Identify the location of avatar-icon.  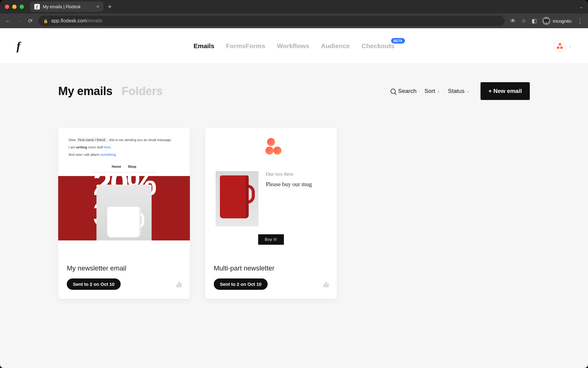
(560, 46).